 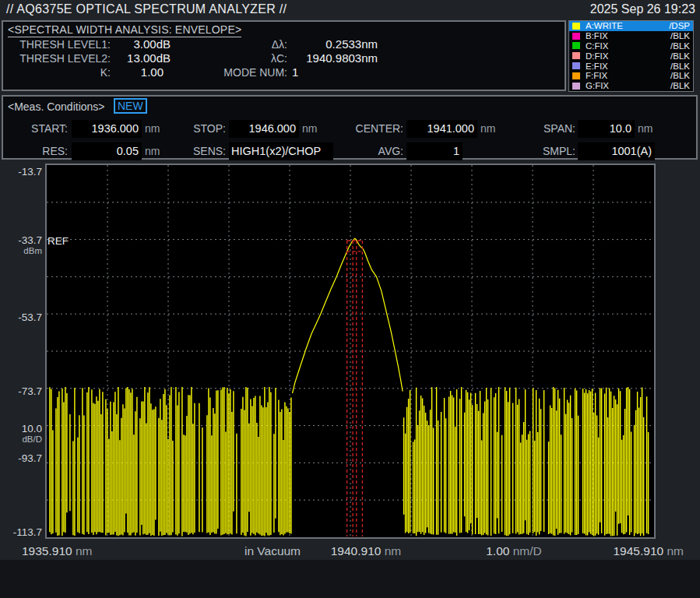 I want to click on avg-input: 1, so click(x=434, y=151).